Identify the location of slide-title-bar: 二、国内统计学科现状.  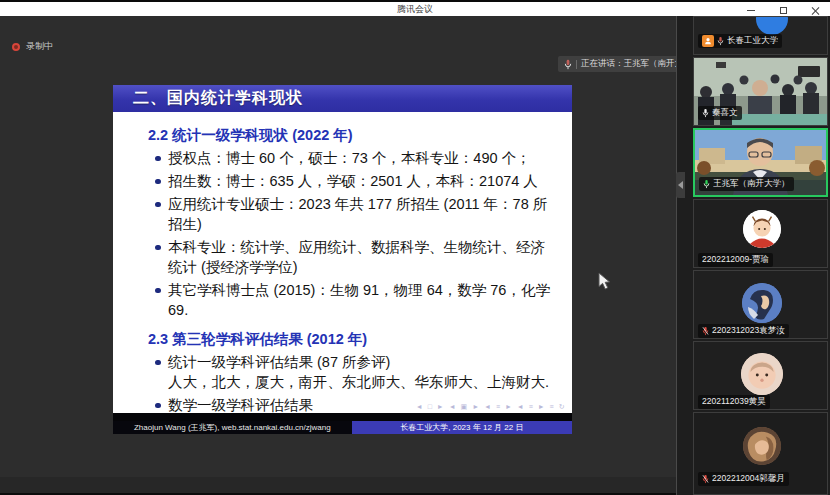
(342, 98).